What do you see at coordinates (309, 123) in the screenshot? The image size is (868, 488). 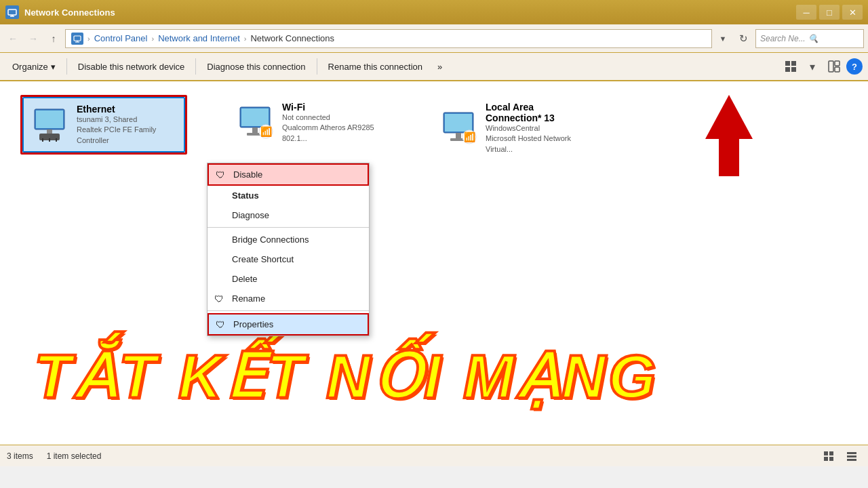 I see `network-item-wifi: 📶 Wi-Fi Not connected Qualcomm Atheros A…` at bounding box center [309, 123].